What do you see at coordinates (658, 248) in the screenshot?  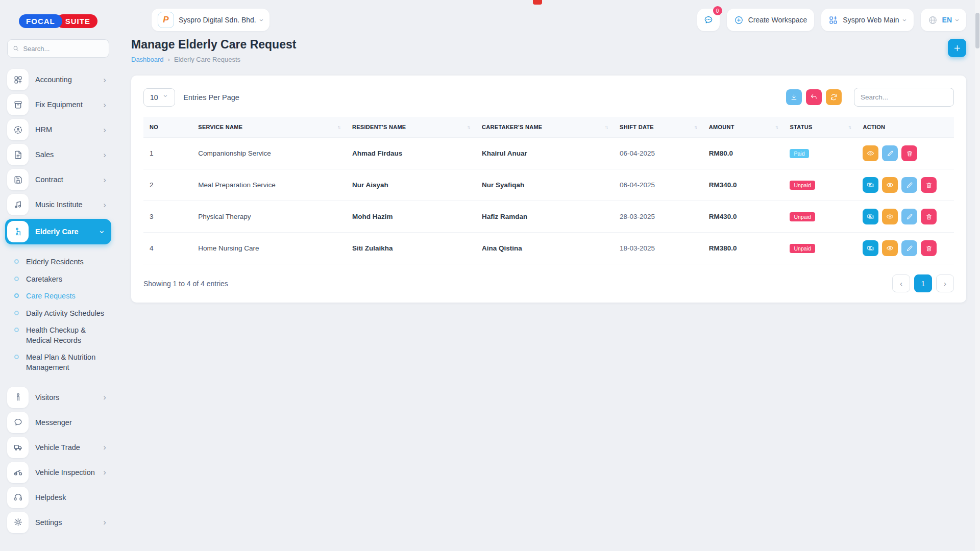 I see `cell-shift-date: 18-03-2025` at bounding box center [658, 248].